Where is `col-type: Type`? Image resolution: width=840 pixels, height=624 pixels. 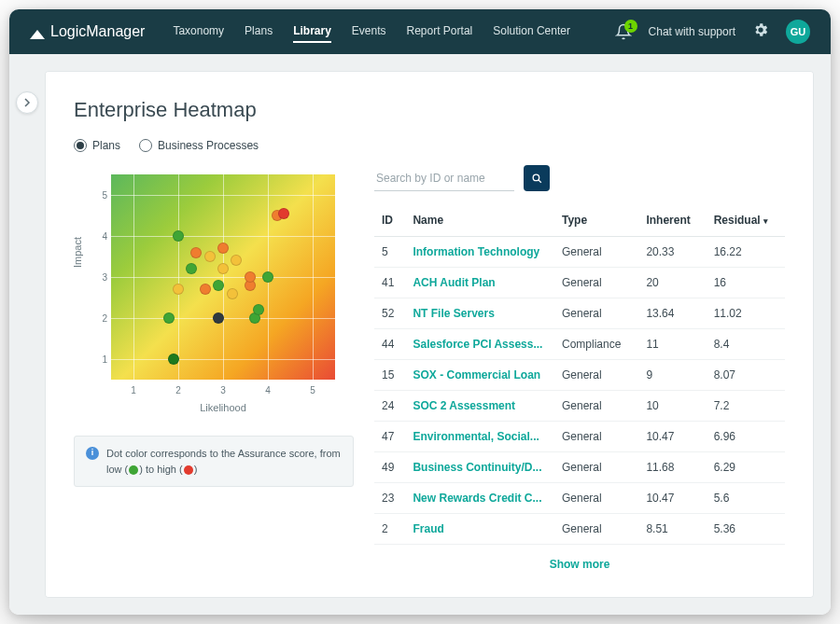 col-type: Type is located at coordinates (596, 220).